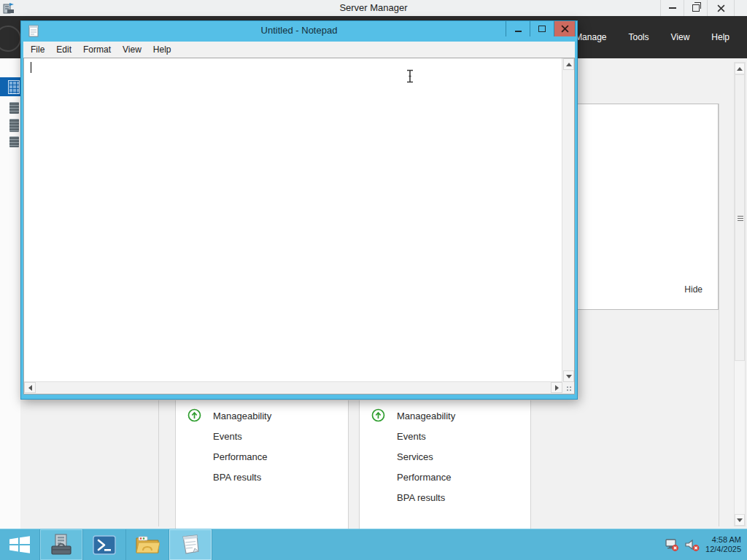 The width and height of the screenshot is (747, 560). What do you see at coordinates (374, 8) in the screenshot?
I see `server-manager-window-title: Server Manager` at bounding box center [374, 8].